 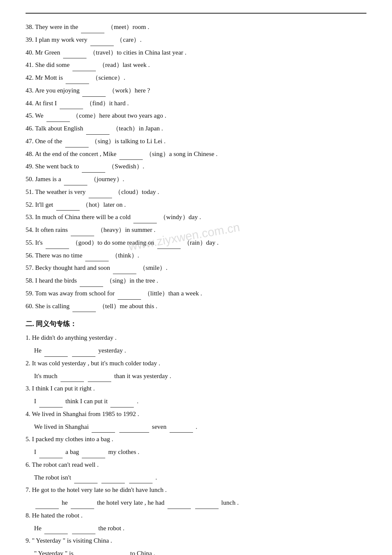 What do you see at coordinates (196, 338) in the screenshot?
I see `exercise-1-line1: 1. He didn't do anything yesterday .` at bounding box center [196, 338].